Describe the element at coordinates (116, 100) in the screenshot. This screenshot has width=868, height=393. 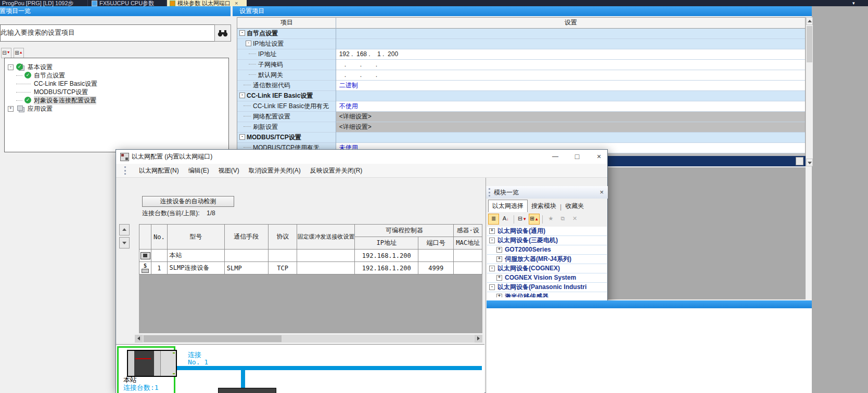
I see `tree-item-target-device-config: ✓ 对象设备连接配置设置` at that location.